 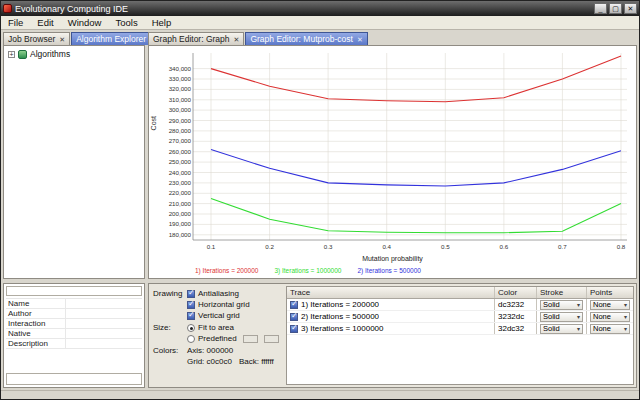 What do you see at coordinates (256, 362) in the screenshot?
I see `color-setting-back: Back: ffffff` at bounding box center [256, 362].